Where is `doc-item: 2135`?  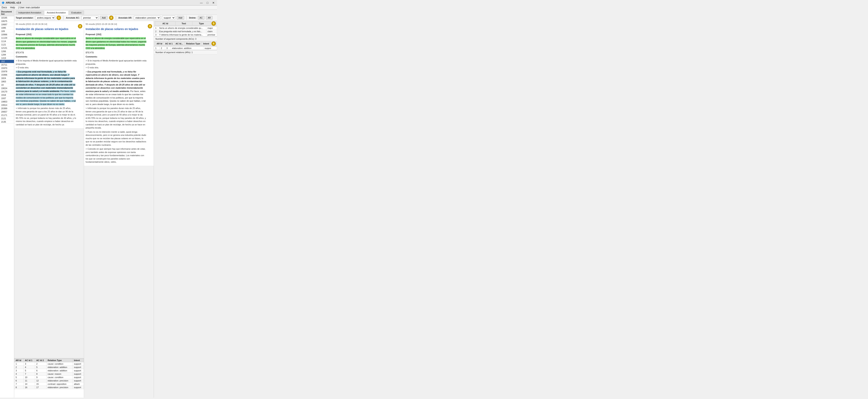
doc-item: 2135 is located at coordinates (7, 122).